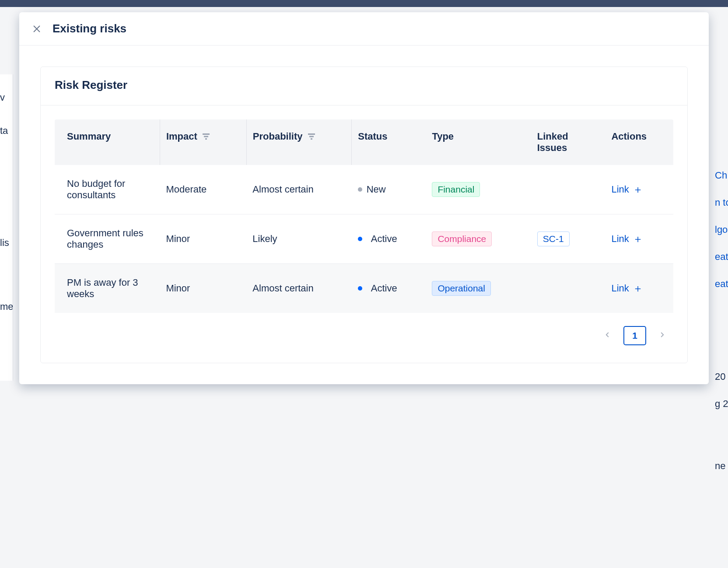  I want to click on pagination: 1, so click(364, 336).